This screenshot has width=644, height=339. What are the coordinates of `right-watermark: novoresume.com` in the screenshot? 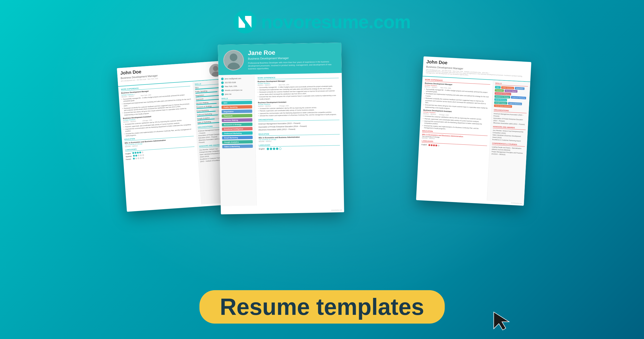 It's located at (516, 203).